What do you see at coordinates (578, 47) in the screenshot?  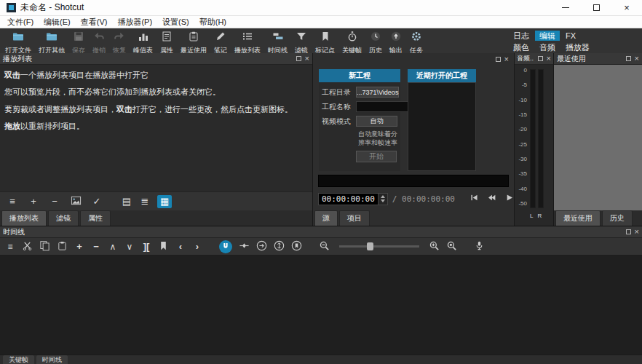 I see `layout-player-button: 播放器` at bounding box center [578, 47].